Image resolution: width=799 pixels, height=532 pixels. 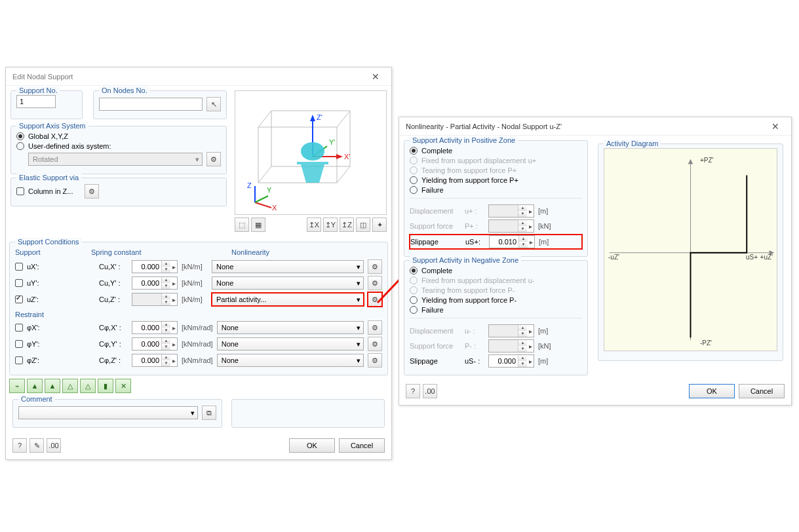 What do you see at coordinates (19, 328) in the screenshot?
I see `chk-phix` at bounding box center [19, 328].